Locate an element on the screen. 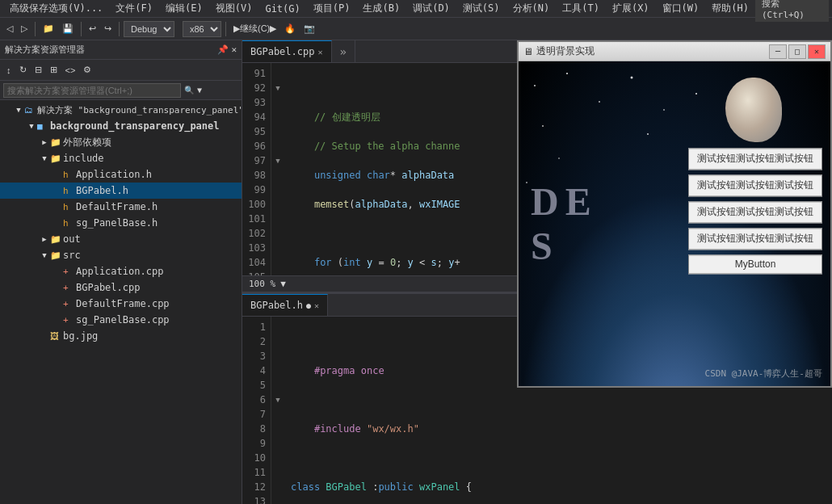 The image size is (832, 504). preview-btn-2: 测试按钮测试按钮测试按钮 is located at coordinates (755, 186).